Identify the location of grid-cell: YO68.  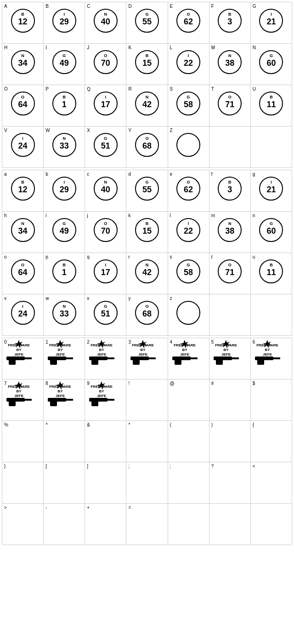
(147, 147).